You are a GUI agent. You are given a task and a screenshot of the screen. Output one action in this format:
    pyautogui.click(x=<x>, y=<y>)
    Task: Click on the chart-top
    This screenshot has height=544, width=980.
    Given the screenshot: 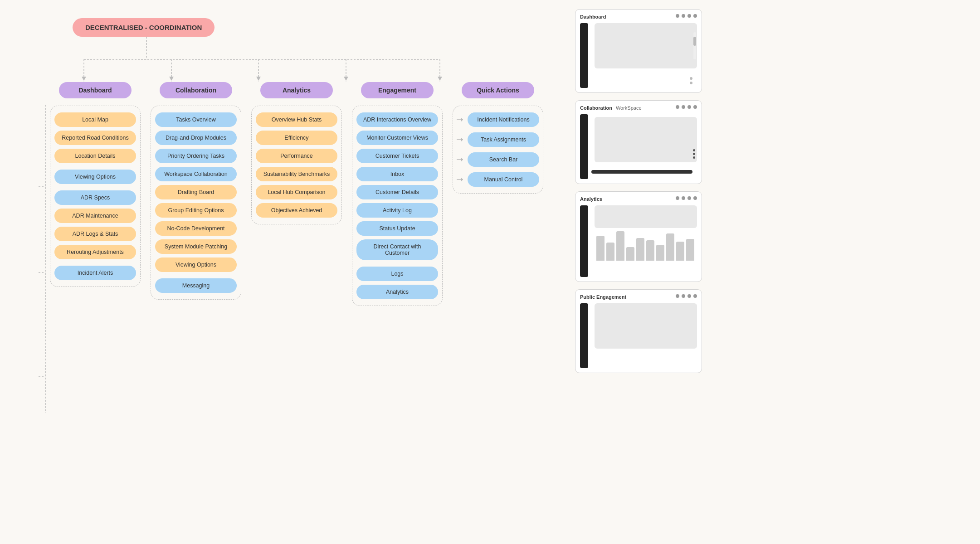 What is the action you would take?
    pyautogui.click(x=646, y=217)
    